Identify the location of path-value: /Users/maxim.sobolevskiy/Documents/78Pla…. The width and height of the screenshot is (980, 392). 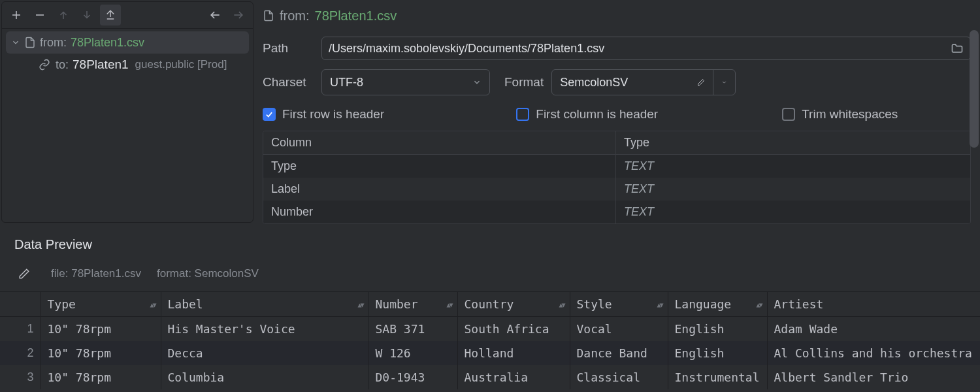
(466, 48).